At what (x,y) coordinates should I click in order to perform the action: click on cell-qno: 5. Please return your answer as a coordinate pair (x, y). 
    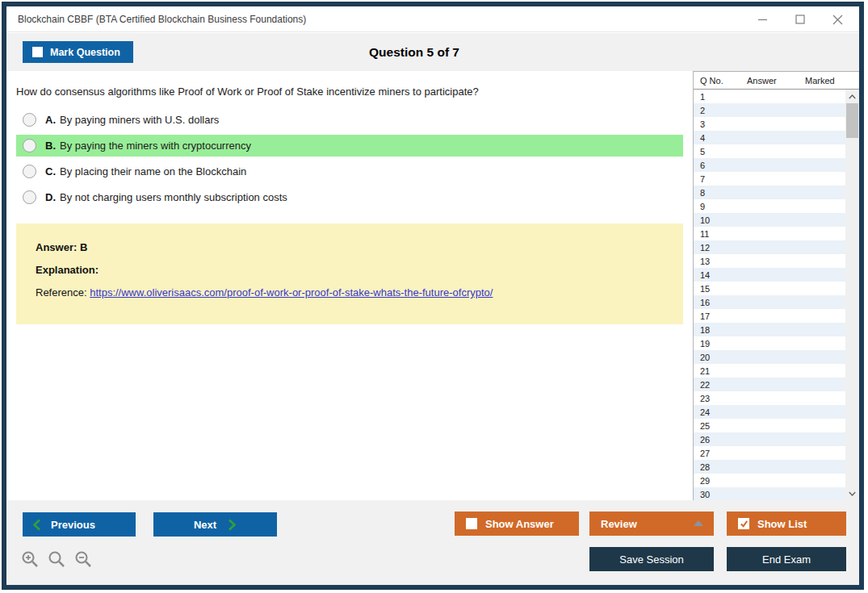
    Looking at the image, I should click on (715, 152).